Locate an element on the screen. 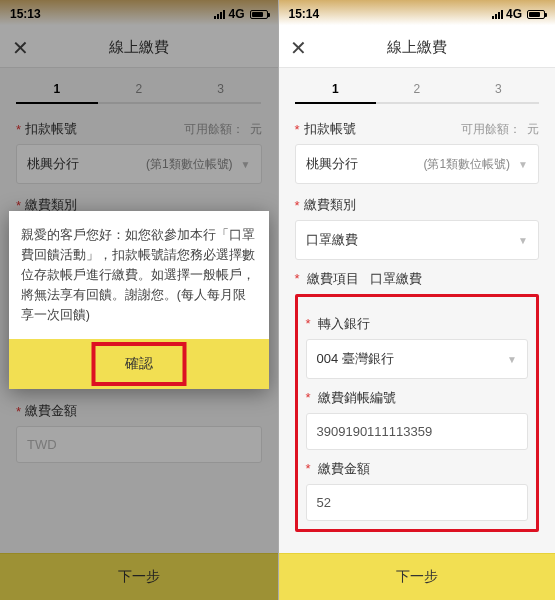  account-label: 扣款帳號 is located at coordinates (330, 129).